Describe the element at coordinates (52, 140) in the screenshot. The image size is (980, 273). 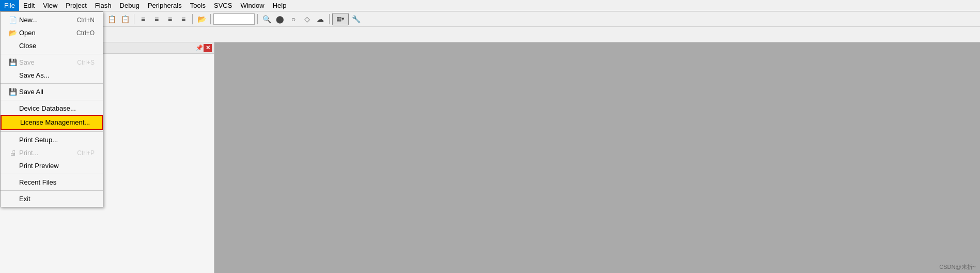
I see `menu-item-print-setup: Print Setup...` at that location.